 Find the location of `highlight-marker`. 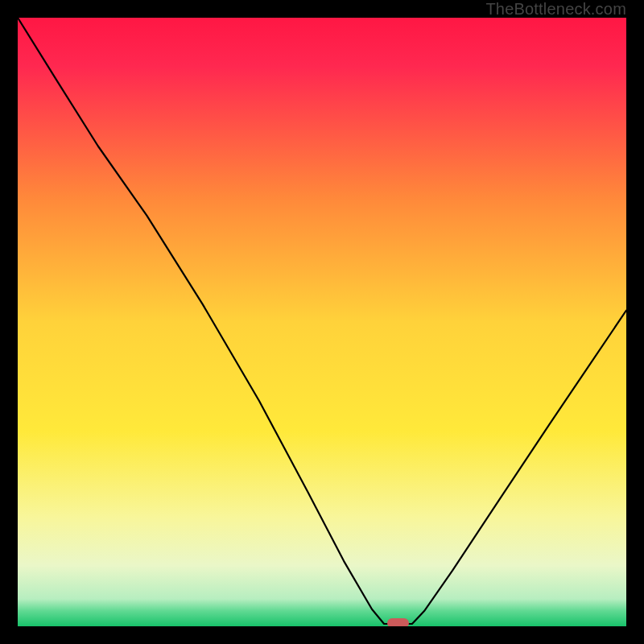

highlight-marker is located at coordinates (398, 622).